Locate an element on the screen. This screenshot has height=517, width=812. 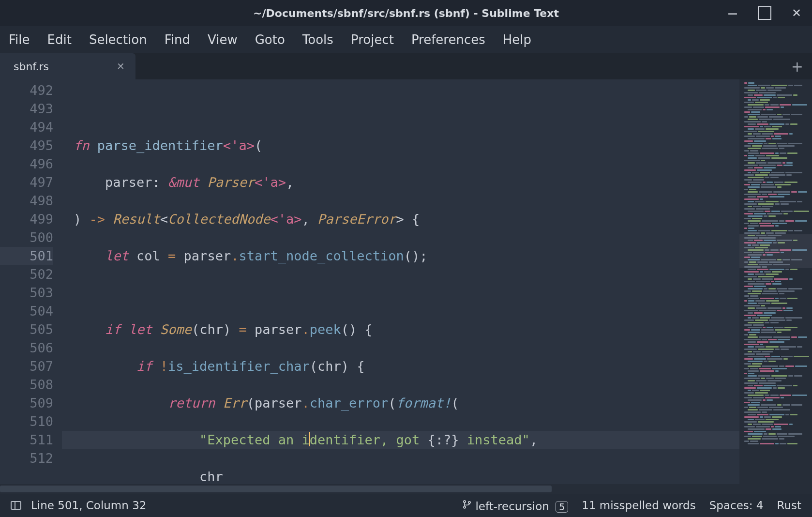
branch-ahead-badge: 5 is located at coordinates (562, 507).